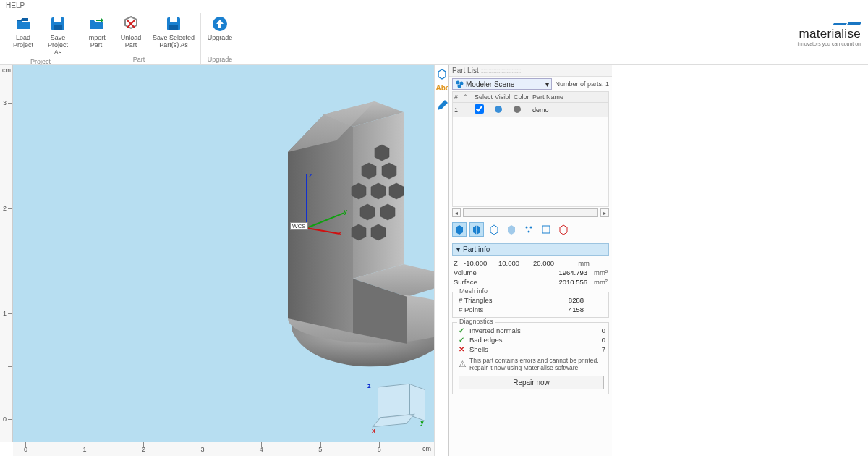 The image size is (868, 456). Describe the element at coordinates (511, 229) in the screenshot. I see `mode-xray-icon` at that location.